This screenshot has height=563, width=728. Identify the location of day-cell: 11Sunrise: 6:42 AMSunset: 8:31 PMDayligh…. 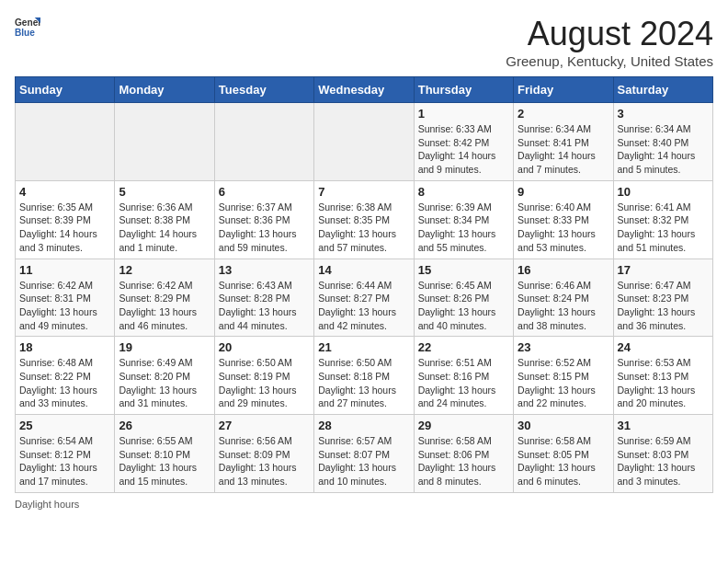
(65, 298).